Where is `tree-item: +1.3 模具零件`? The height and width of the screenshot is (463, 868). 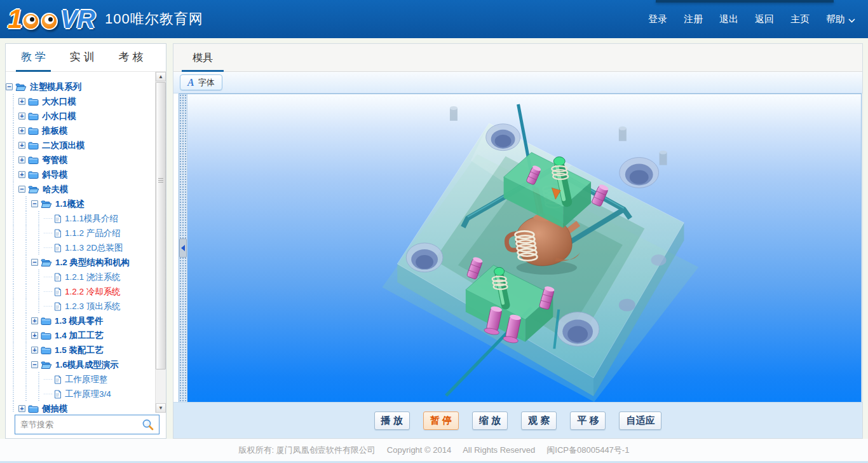 tree-item: +1.3 模具零件 is located at coordinates (80, 321).